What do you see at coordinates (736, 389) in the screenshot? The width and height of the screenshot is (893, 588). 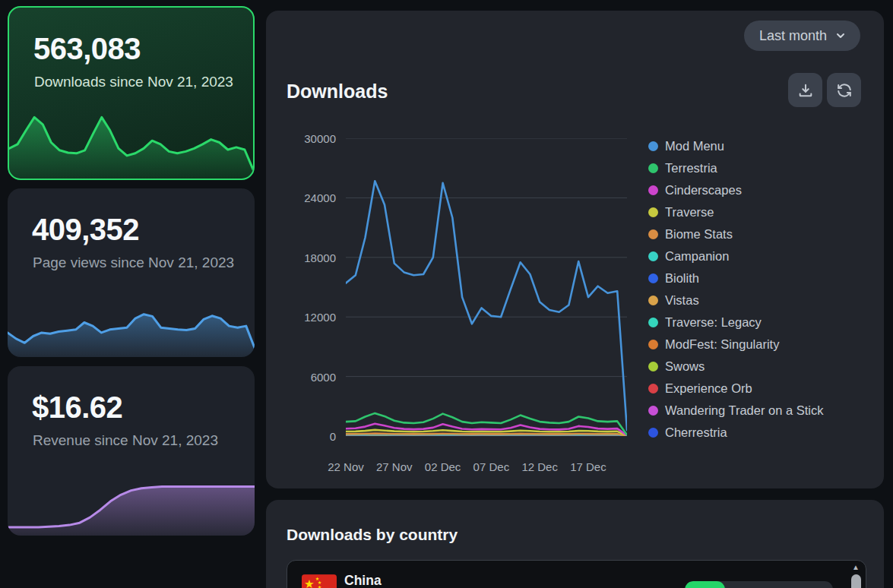 I see `legend-item: Experience Orb` at bounding box center [736, 389].